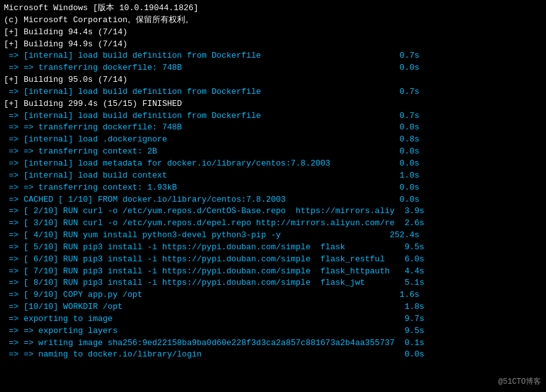 Image resolution: width=546 pixels, height=392 pixels. I want to click on terminal-line: [+] Building 95.0s (7/14), so click(273, 80).